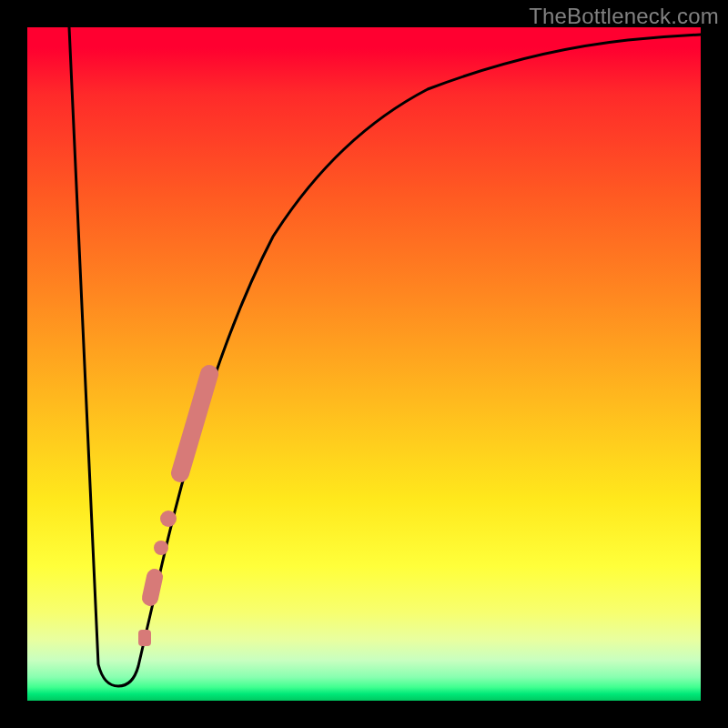 The height and width of the screenshot is (728, 728). What do you see at coordinates (624, 16) in the screenshot?
I see `watermark-text: TheBottleneck.com` at bounding box center [624, 16].